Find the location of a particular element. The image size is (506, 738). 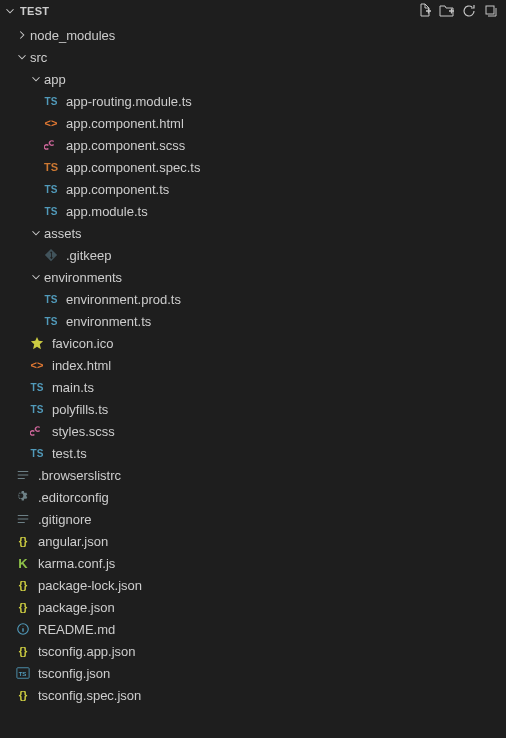

file-label: app.component.spec.ts is located at coordinates (133, 168).